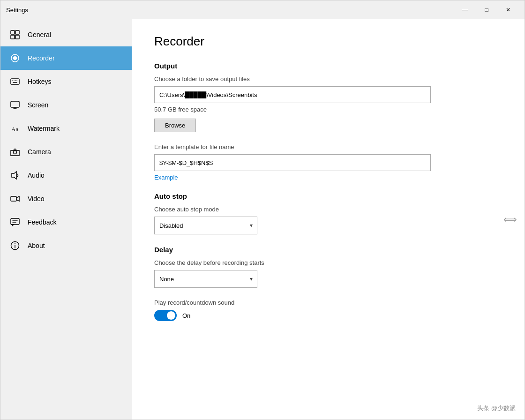 This screenshot has width=525, height=420. I want to click on recorder-icon, so click(15, 58).